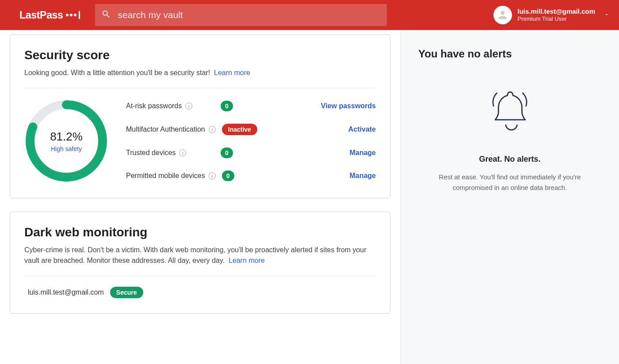 The image size is (619, 364). Describe the element at coordinates (66, 292) in the screenshot. I see `monitored-email: luis.mill.test@gmail.com` at that location.